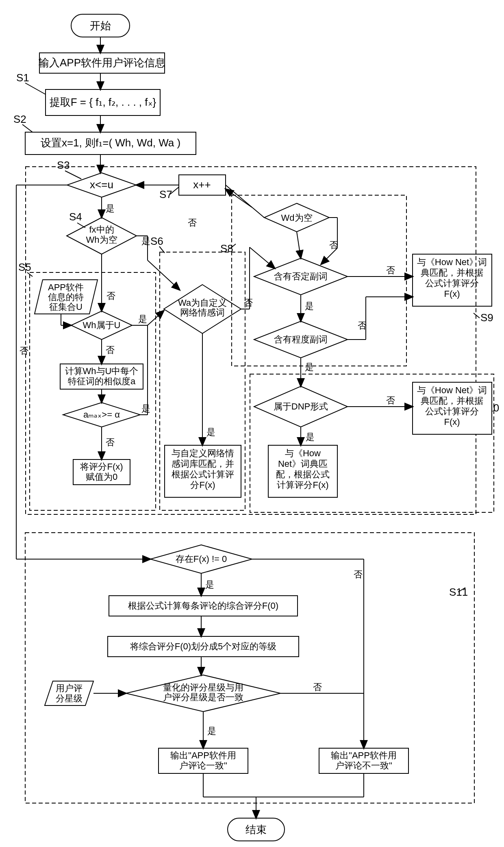  I want to click on s1-step: S1, so click(23, 78).